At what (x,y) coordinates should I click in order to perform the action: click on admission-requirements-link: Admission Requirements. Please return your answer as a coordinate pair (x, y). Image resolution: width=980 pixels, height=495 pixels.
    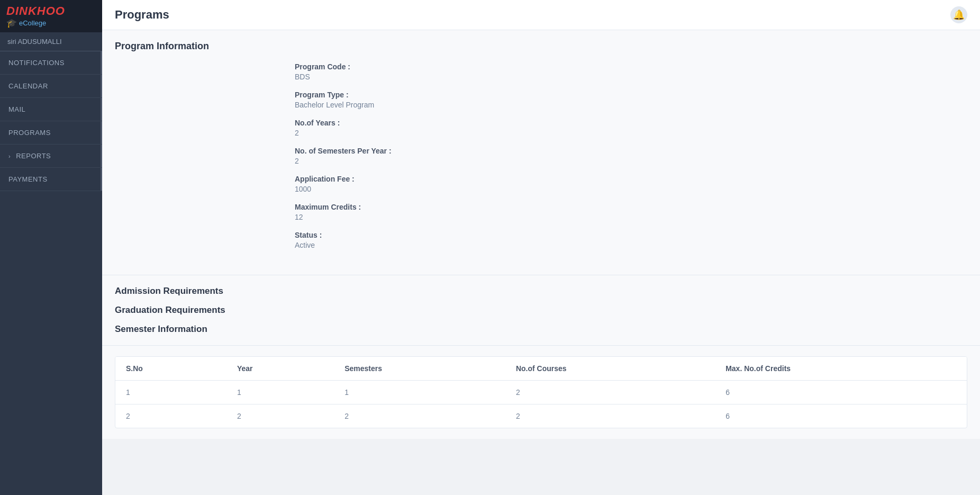
    Looking at the image, I should click on (541, 291).